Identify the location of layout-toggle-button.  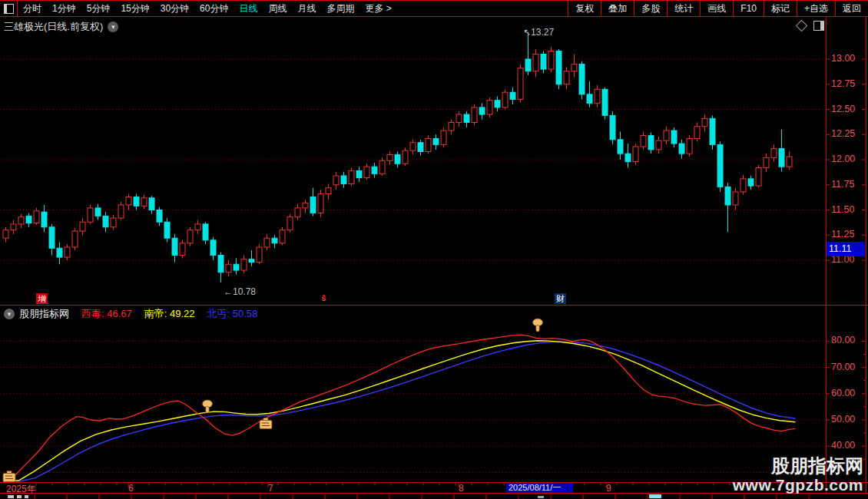
(9, 8).